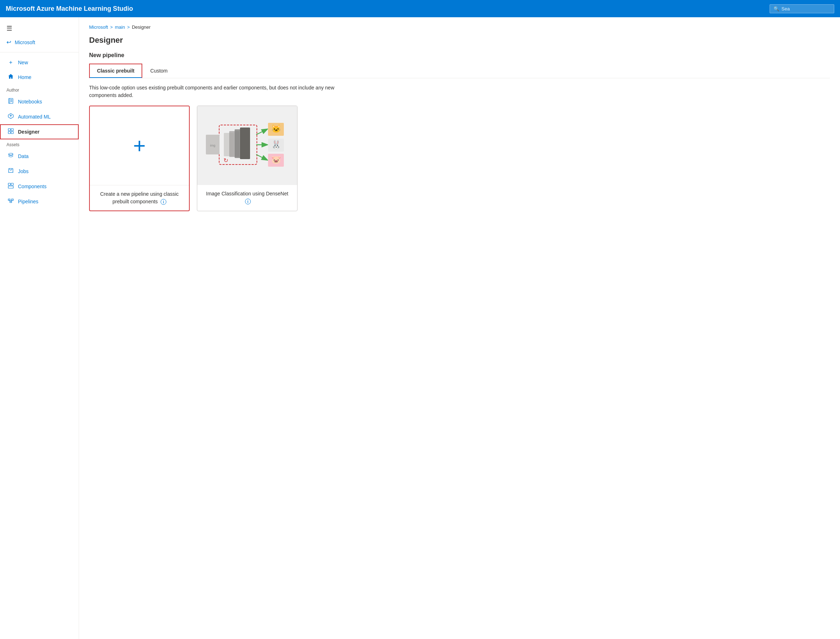  I want to click on automated-ml-icon, so click(11, 116).